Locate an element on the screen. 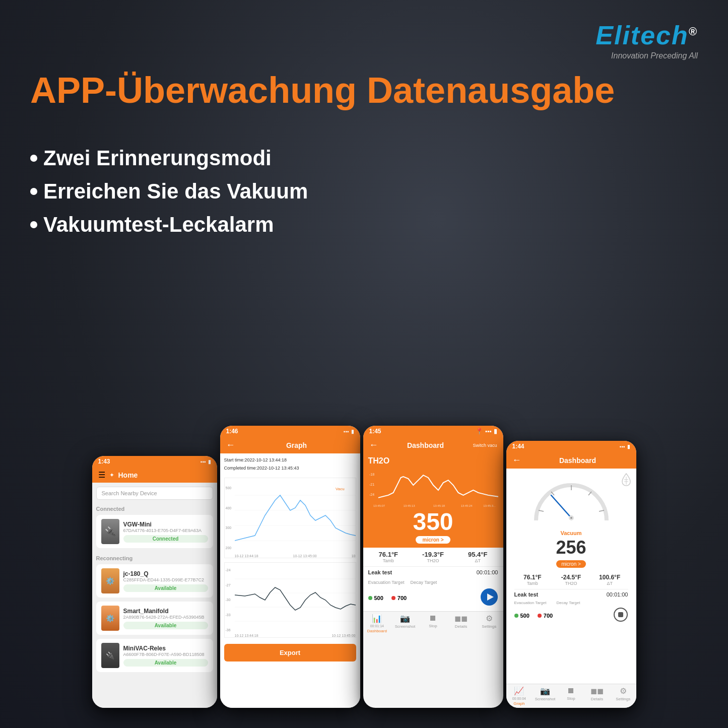 This screenshot has width=728, height=728. logo-text: Elitech® is located at coordinates (647, 35).